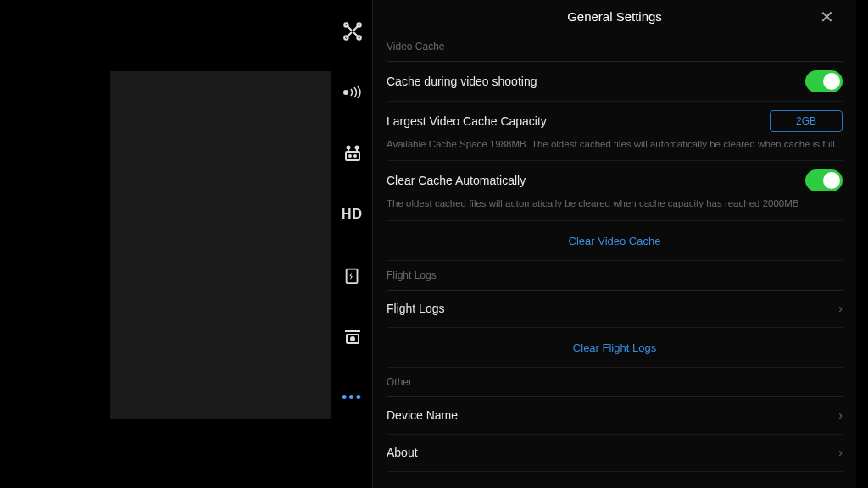 The height and width of the screenshot is (488, 868). Describe the element at coordinates (422, 415) in the screenshot. I see `device-name-label: Device Name` at that location.